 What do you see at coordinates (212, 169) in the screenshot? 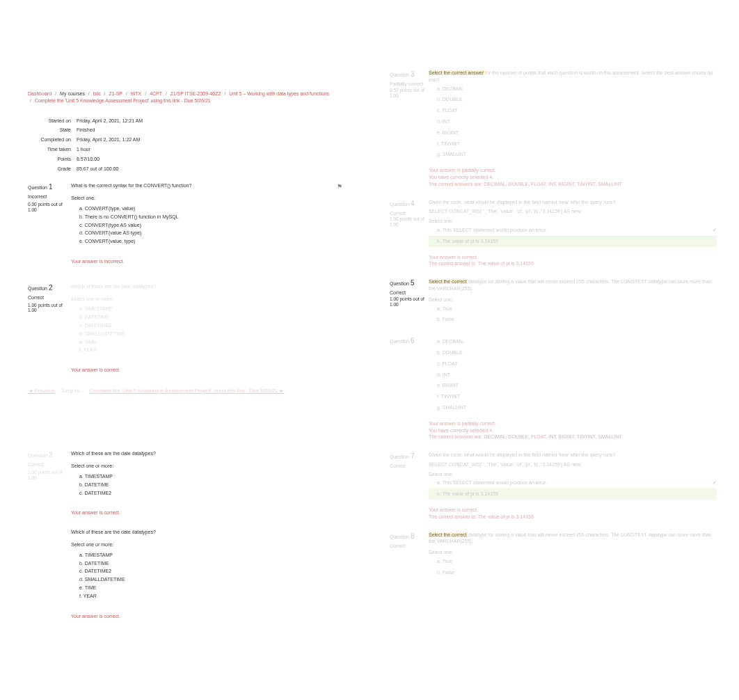
I see `summary-grade-val: 85.67 out of 100.00` at bounding box center [212, 169].